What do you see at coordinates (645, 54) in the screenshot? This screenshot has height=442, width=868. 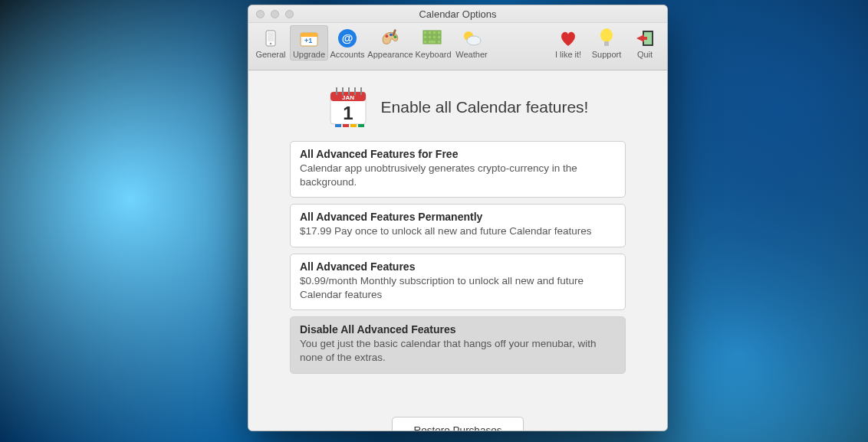 I see `tab-label: Quit` at bounding box center [645, 54].